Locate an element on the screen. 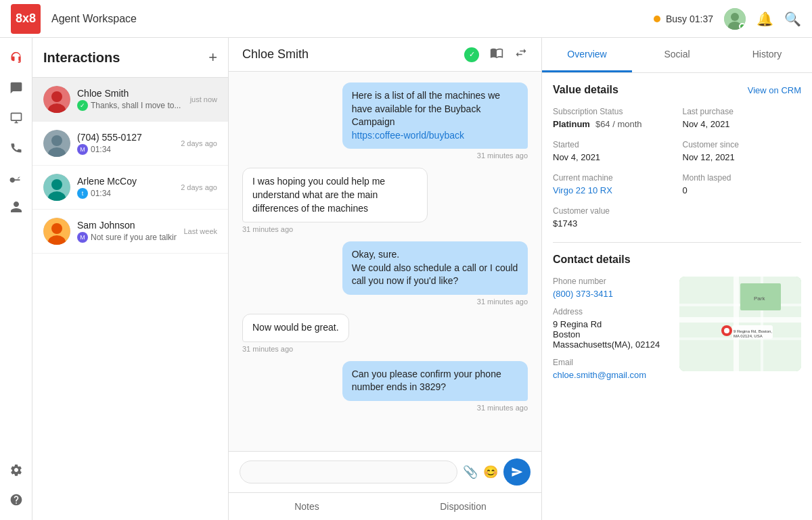 The width and height of the screenshot is (812, 520). emoji-button: 😊 is located at coordinates (491, 472).